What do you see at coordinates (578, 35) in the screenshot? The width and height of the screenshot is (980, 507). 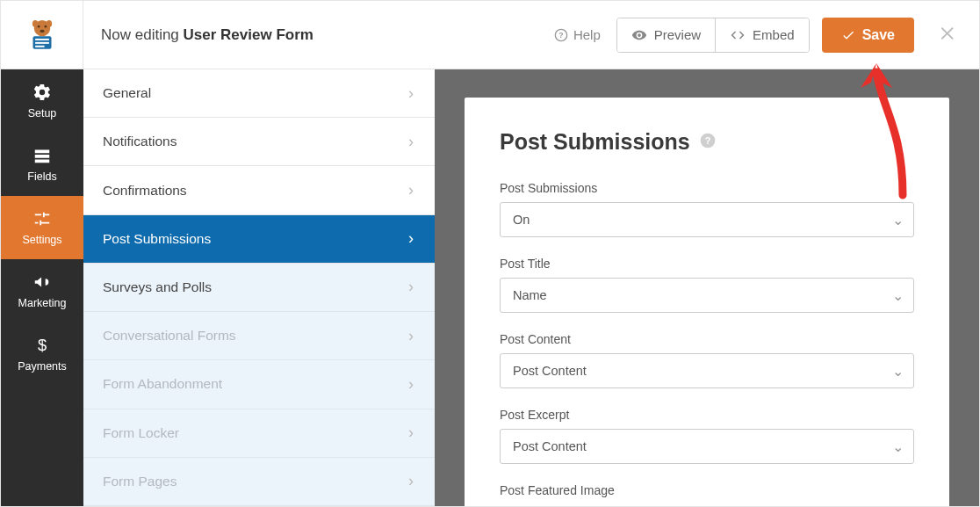 I see `help-link: ? Help` at bounding box center [578, 35].